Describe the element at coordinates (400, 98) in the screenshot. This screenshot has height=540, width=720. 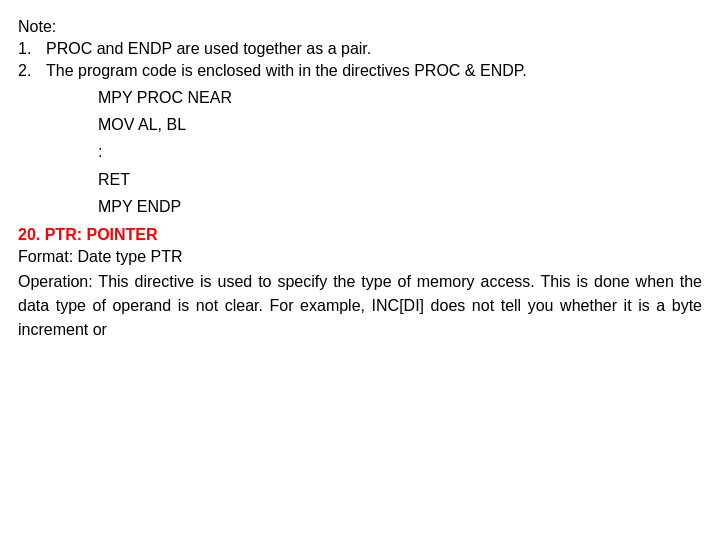
I see `code-line-1: MPY PROC NEAR` at that location.